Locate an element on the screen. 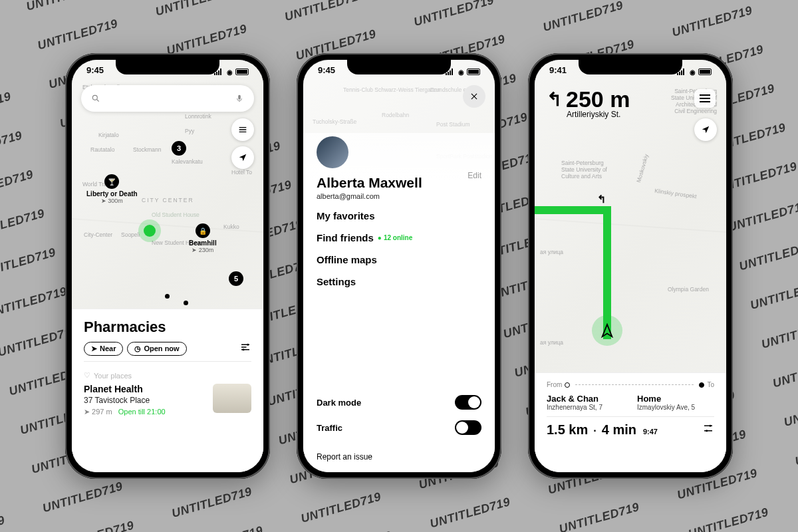 This screenshot has height=532, width=798. map-label: Pyy is located at coordinates (190, 131).